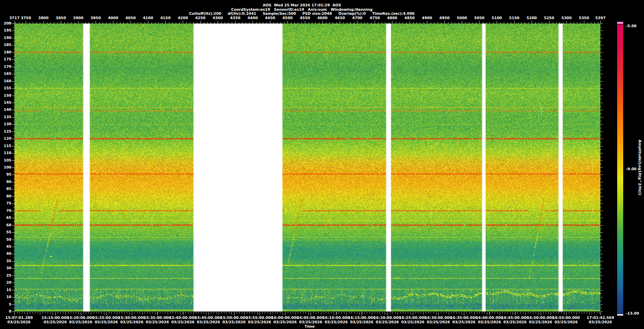 Image resolution: width=644 pixels, height=329 pixels. Describe the element at coordinates (6, 160) in the screenshot. I see `freq-axis-tick-label: 105` at that location.